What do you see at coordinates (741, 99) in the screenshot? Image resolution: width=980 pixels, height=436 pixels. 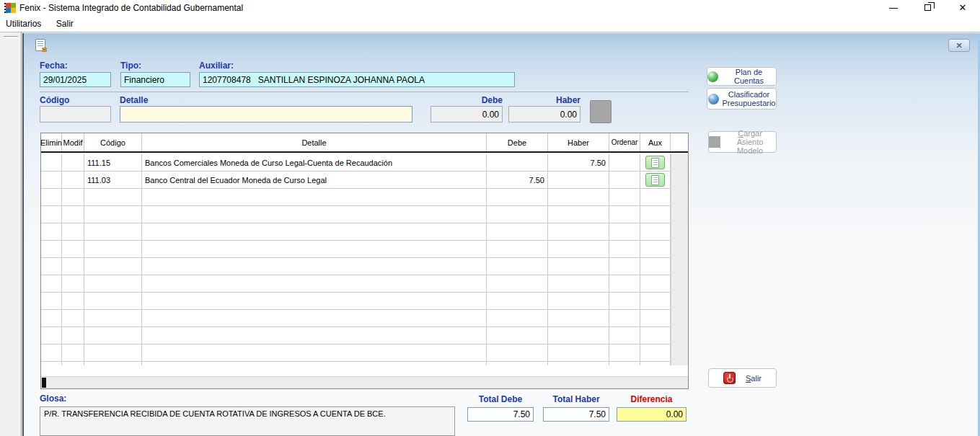 I see `clasificador-presupuestario-button: Clasificador Presupuestario` at bounding box center [741, 99].